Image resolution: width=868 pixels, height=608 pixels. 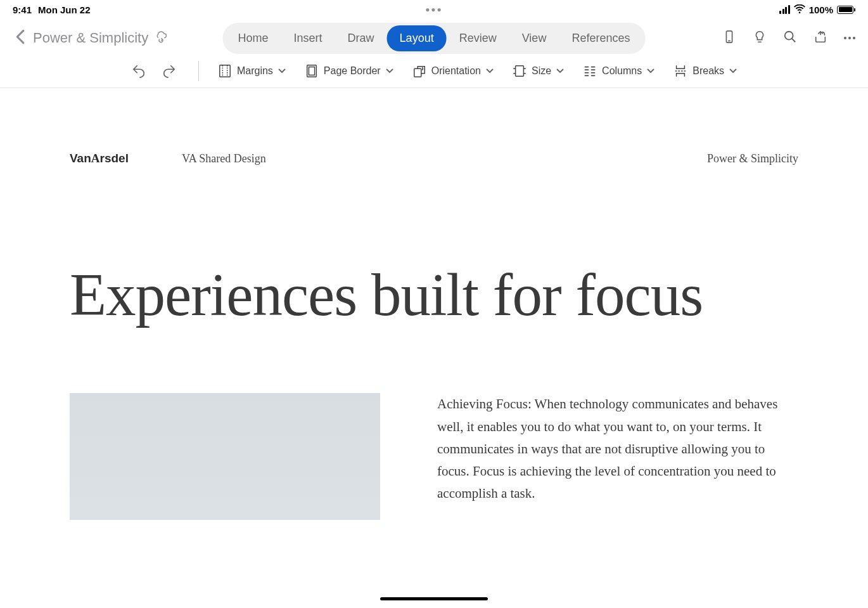 What do you see at coordinates (255, 71) in the screenshot?
I see `margins-label: Margins` at bounding box center [255, 71].